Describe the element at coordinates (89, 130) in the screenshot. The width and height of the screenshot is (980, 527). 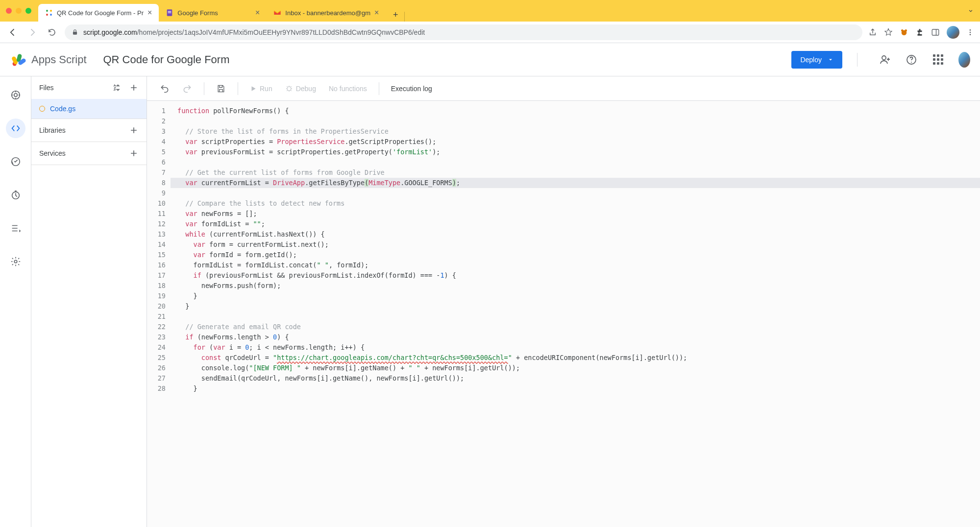
I see `libraries-section: Libraries` at that location.